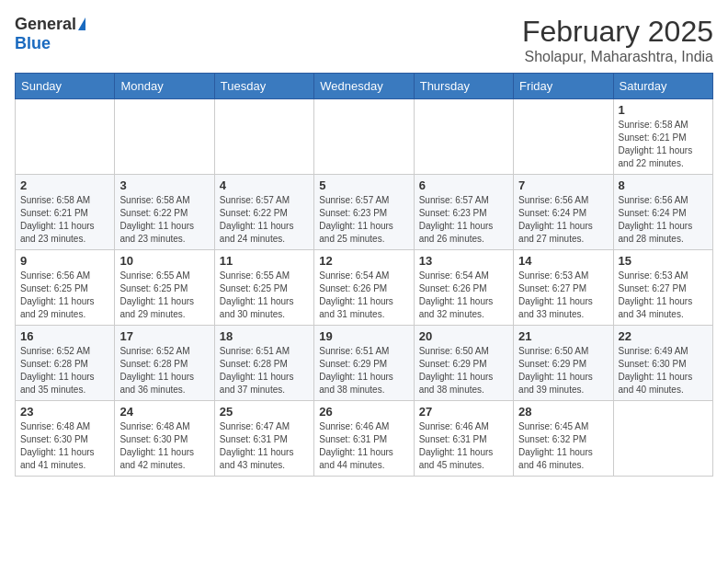 This screenshot has height=563, width=728. I want to click on day-number: 5, so click(364, 186).